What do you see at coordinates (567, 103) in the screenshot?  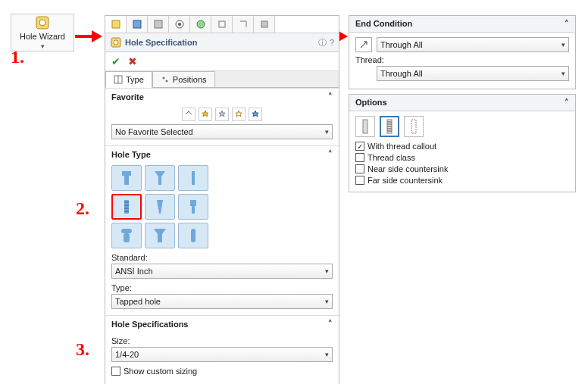 I see `chevron-up-icon: ˄` at bounding box center [567, 103].